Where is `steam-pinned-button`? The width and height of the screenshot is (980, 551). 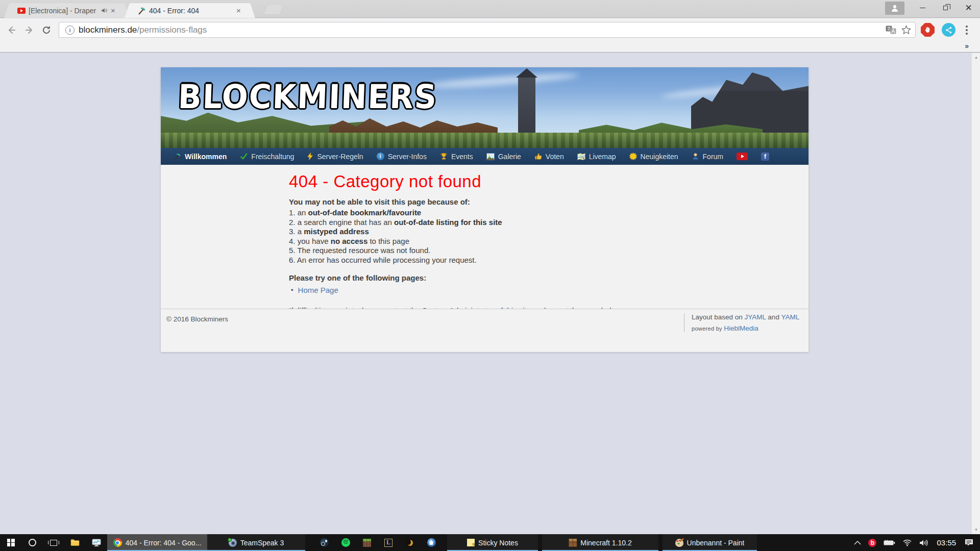 steam-pinned-button is located at coordinates (324, 543).